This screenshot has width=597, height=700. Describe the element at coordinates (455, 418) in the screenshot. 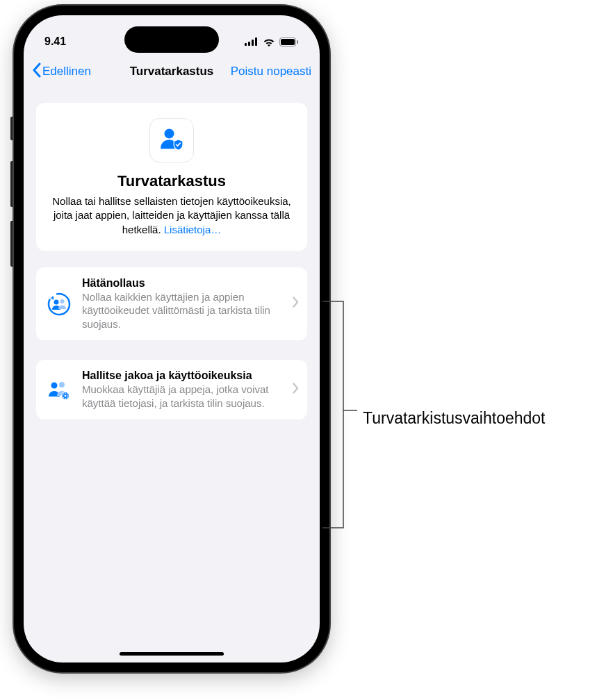

I see `annotation-label: Turvatarkistusvaihtoehdot` at that location.